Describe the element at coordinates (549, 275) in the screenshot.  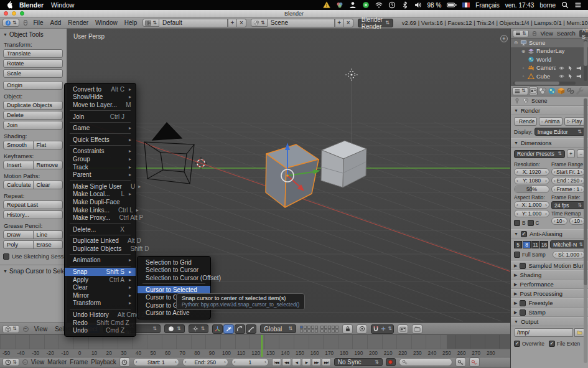
I see `shading-section-header: ▶Shading` at that location.